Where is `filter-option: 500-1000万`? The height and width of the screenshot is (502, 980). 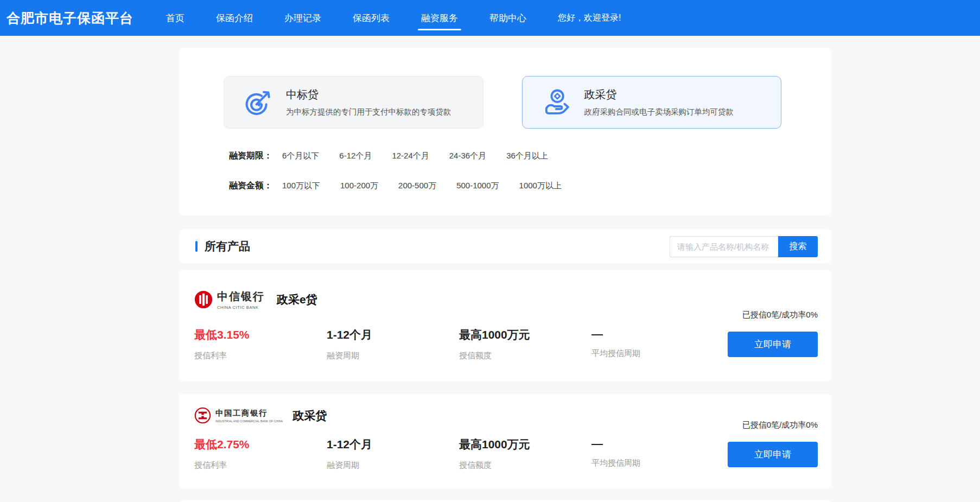 filter-option: 500-1000万 is located at coordinates (478, 186).